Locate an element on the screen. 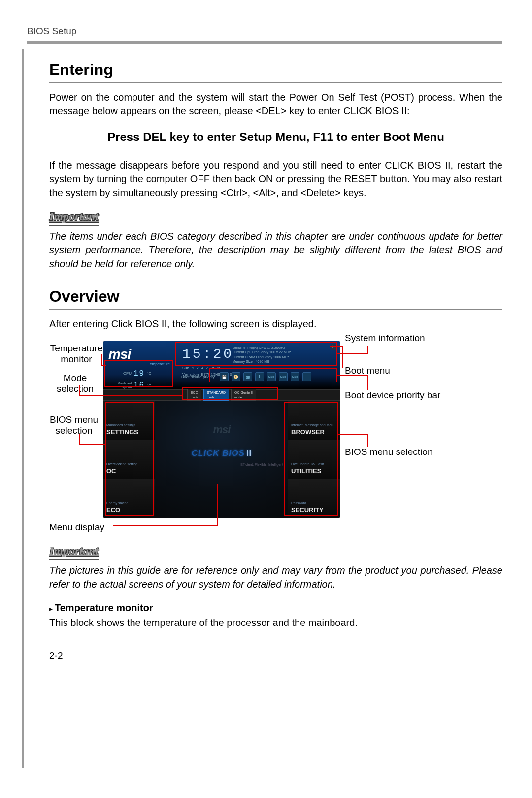  boot-dev-icon: ⋯ is located at coordinates (307, 377).